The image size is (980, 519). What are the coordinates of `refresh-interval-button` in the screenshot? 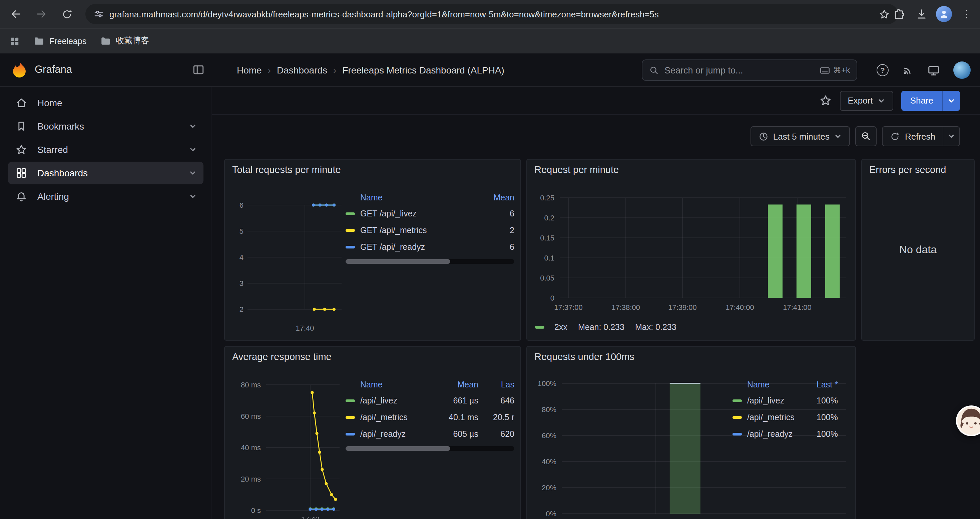 It's located at (951, 136).